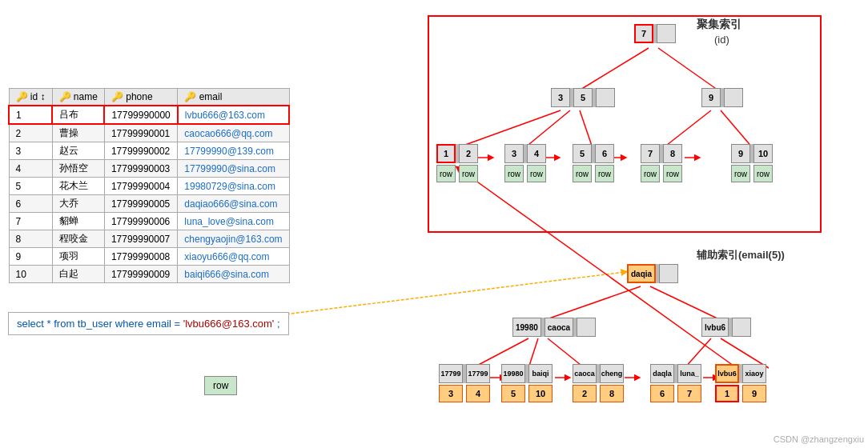 This screenshot has height=448, width=868. What do you see at coordinates (149, 239) in the screenshot?
I see `table-row: 8 程咬金 17799990007 chengyaojin@163.com` at bounding box center [149, 239].